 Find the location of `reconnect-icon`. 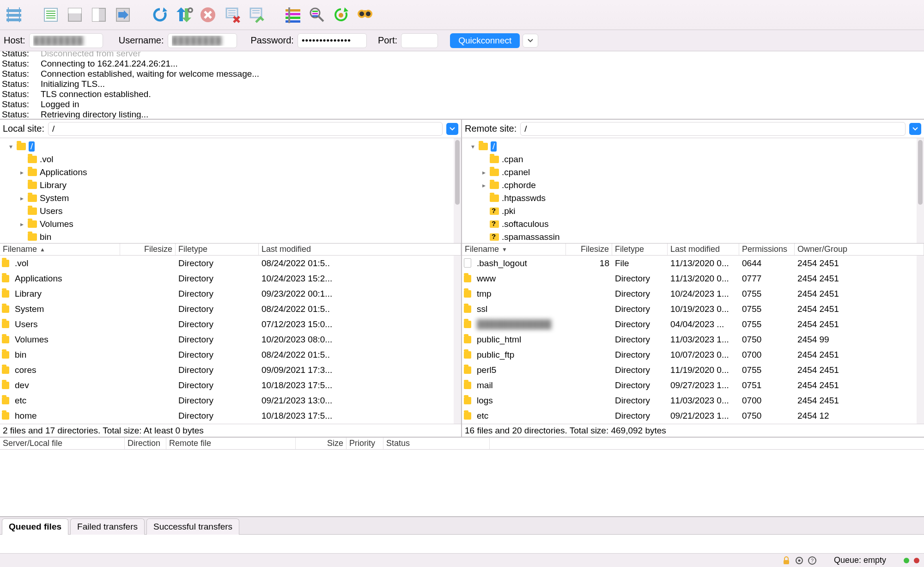

reconnect-icon is located at coordinates (256, 15).